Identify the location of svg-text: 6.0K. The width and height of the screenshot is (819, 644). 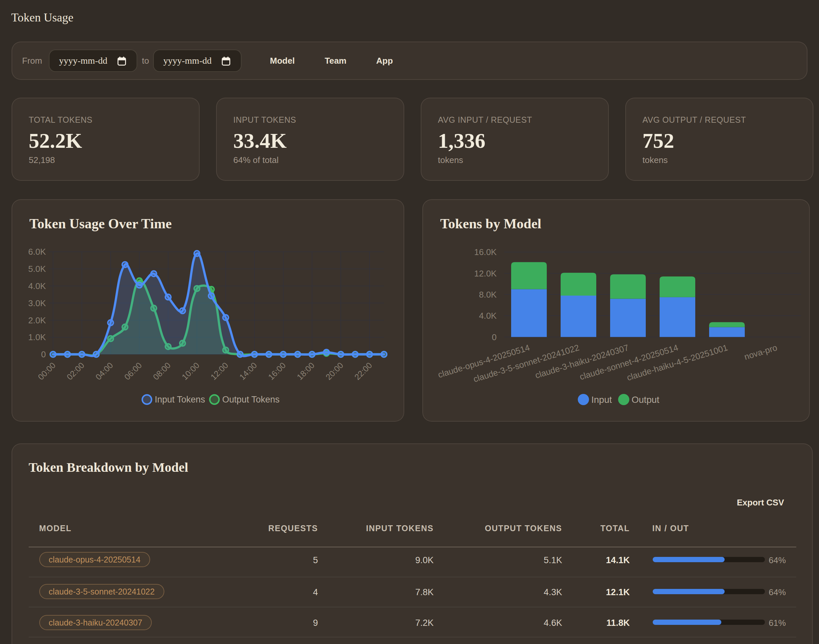
(37, 252).